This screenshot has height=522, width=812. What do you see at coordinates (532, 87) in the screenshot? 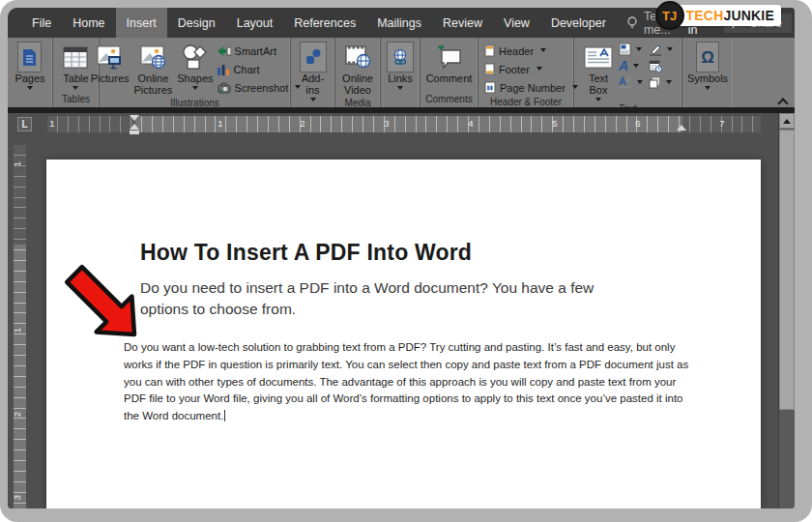
I see `page-number-button: Page Number` at bounding box center [532, 87].